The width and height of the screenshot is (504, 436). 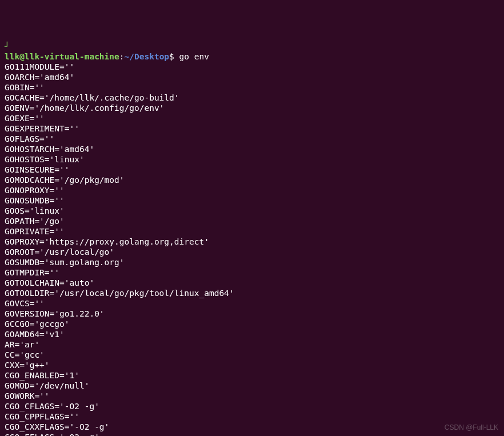 What do you see at coordinates (171, 57) in the screenshot?
I see `prompt-dollar: $` at bounding box center [171, 57].